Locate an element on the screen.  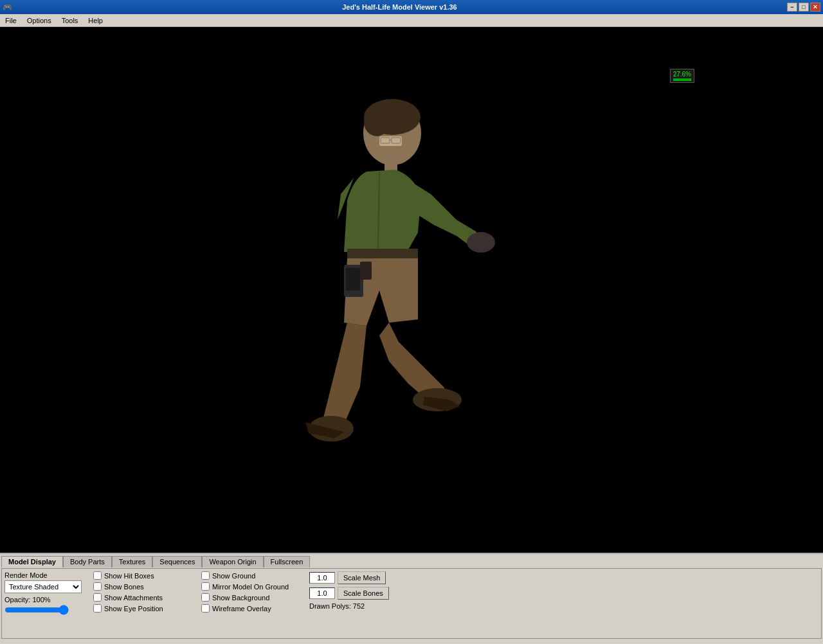
show-bones-checkbox is located at coordinates (98, 586).